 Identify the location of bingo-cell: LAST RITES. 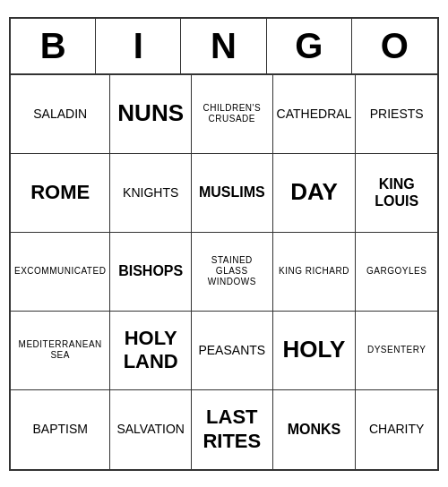
(233, 430).